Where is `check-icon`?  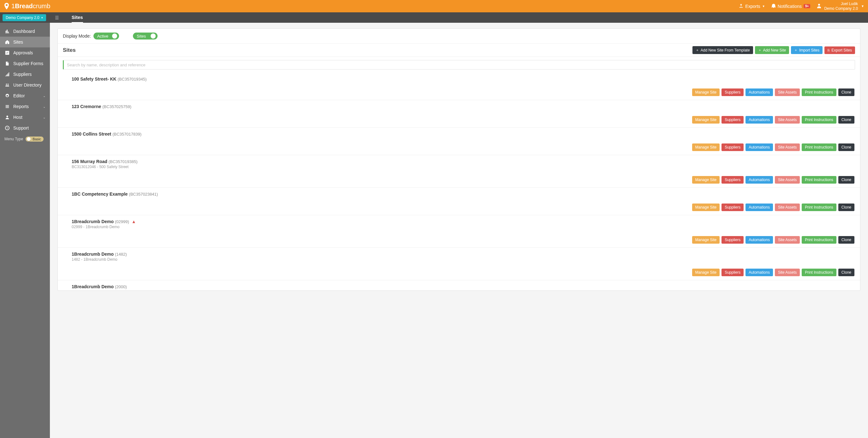 check-icon is located at coordinates (7, 53).